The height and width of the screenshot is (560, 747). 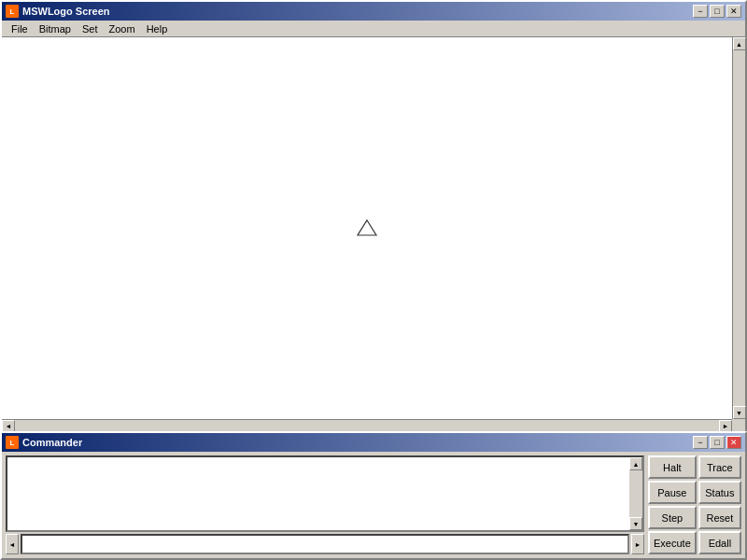 I want to click on main-scrollbar-h: ◄ ►, so click(x=367, y=426).